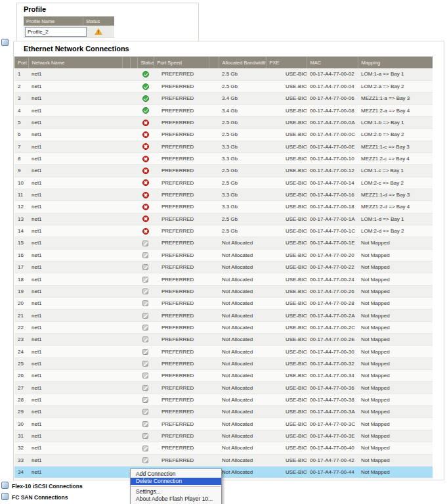 The height and width of the screenshot is (504, 447). What do you see at coordinates (223, 147) in the screenshot?
I see `table-row: 7net1PREFERRED3.3 GbUSE-BIOS00-17-A4-77-…` at bounding box center [223, 147].